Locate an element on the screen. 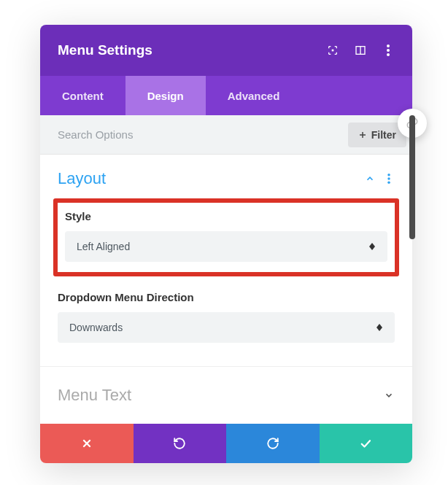 Image resolution: width=448 pixels, height=485 pixels. section-layout-header: Layout is located at coordinates (226, 179).